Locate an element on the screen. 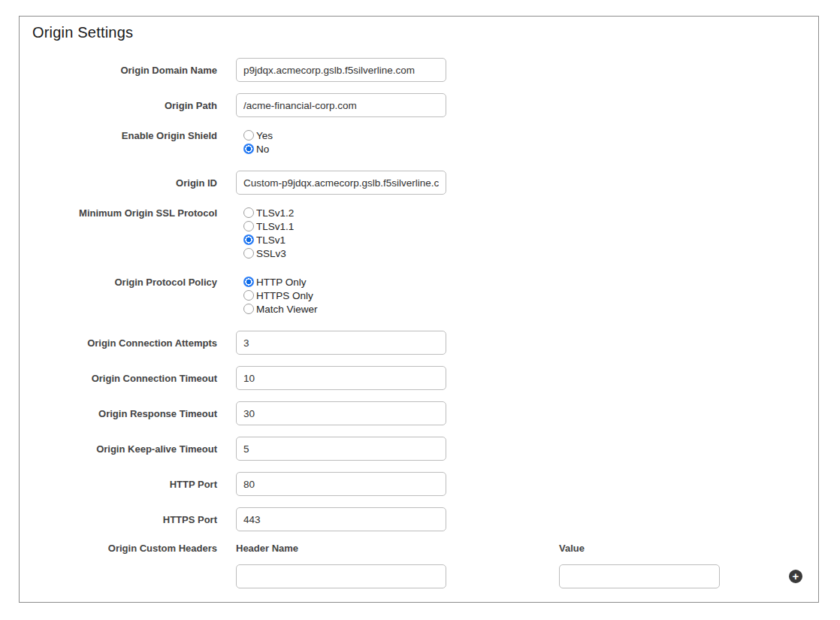 The height and width of the screenshot is (620, 840). row-origin-path: Origin Path is located at coordinates (419, 105).